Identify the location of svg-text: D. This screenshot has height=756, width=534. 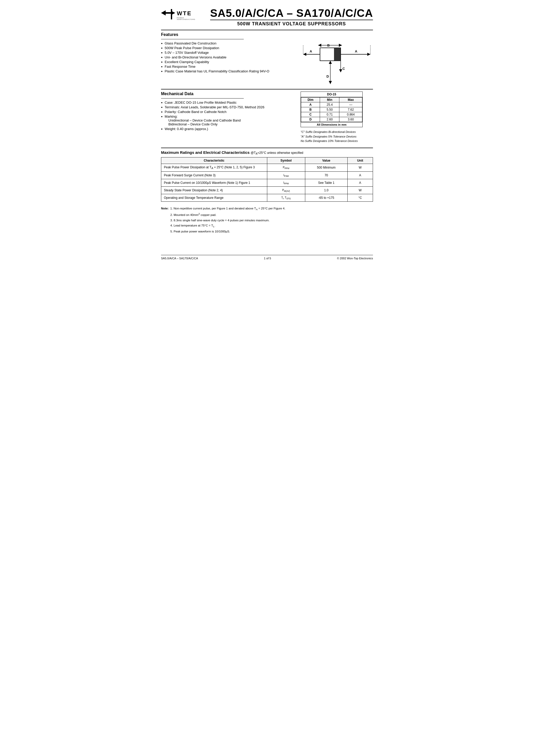
(328, 76).